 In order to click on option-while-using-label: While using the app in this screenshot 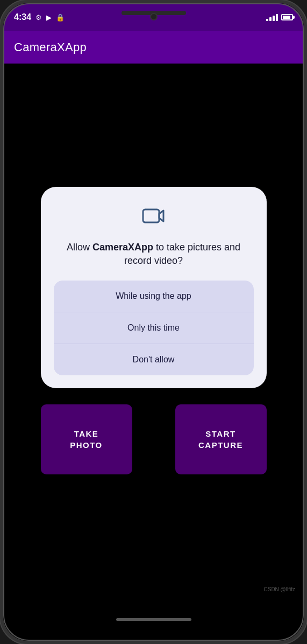, I will do `click(154, 296)`.